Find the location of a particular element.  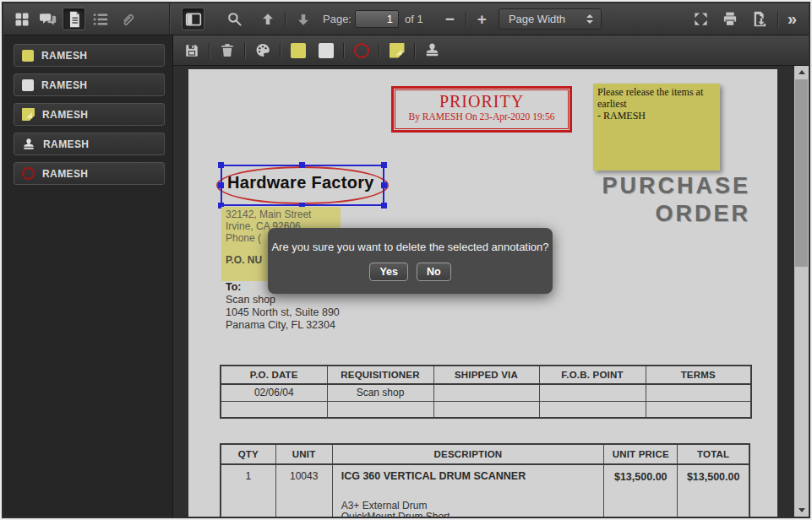

rectangle-tool-icon is located at coordinates (326, 51).